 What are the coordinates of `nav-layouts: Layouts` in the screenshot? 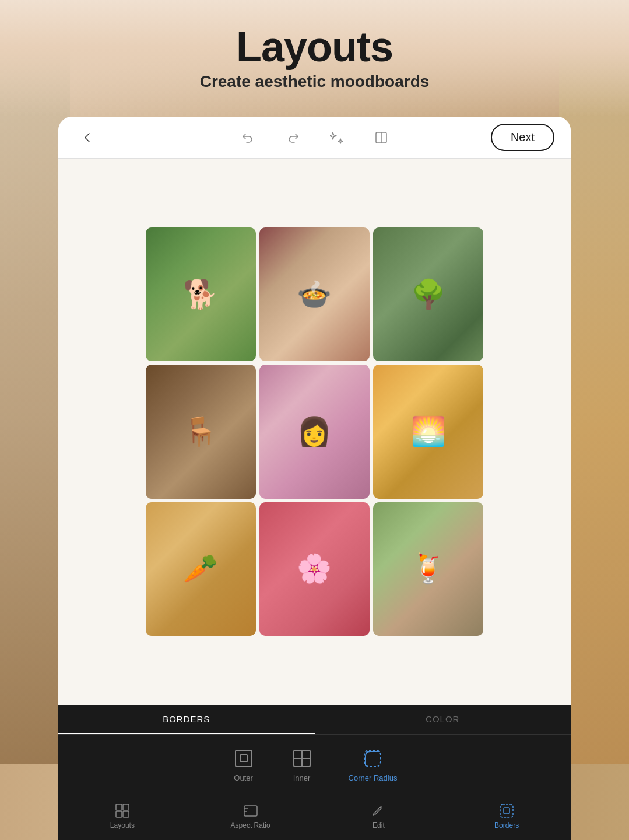 It's located at (122, 816).